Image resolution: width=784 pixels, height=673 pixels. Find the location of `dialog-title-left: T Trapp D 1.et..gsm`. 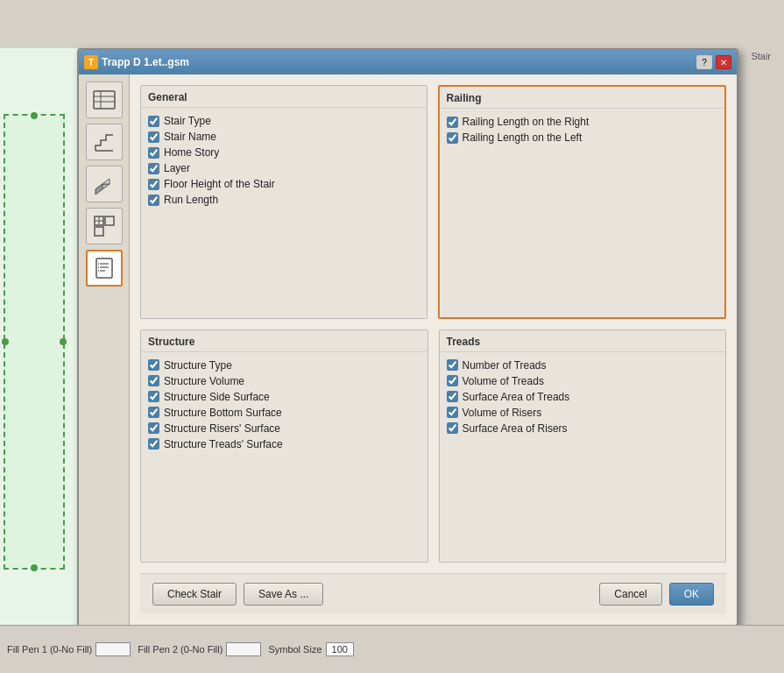

dialog-title-left: T Trapp D 1.et..gsm is located at coordinates (137, 62).